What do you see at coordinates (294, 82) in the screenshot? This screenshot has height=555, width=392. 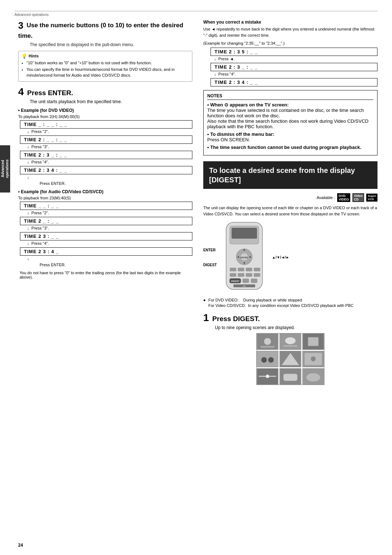 I see `right-time-box-3: TIME 2 : 3 4 : _ _` at bounding box center [294, 82].